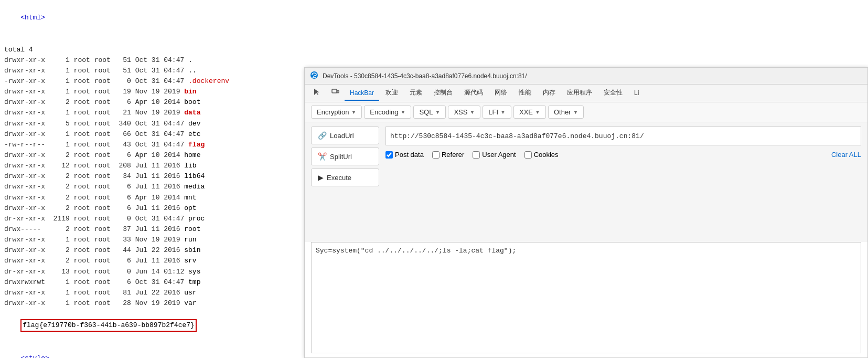  I want to click on dir-line: -rwxr-xr-x 1 root root 0 Oct 31 04:47 .d…, so click(152, 81).